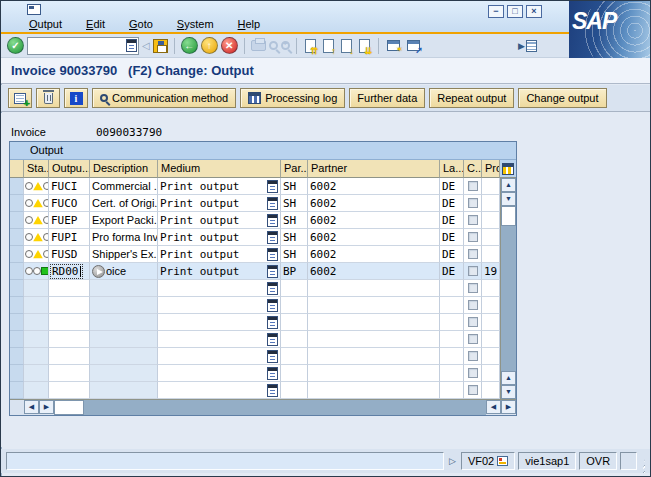  What do you see at coordinates (488, 461) in the screenshot?
I see `transaction-cell: VF02` at bounding box center [488, 461].